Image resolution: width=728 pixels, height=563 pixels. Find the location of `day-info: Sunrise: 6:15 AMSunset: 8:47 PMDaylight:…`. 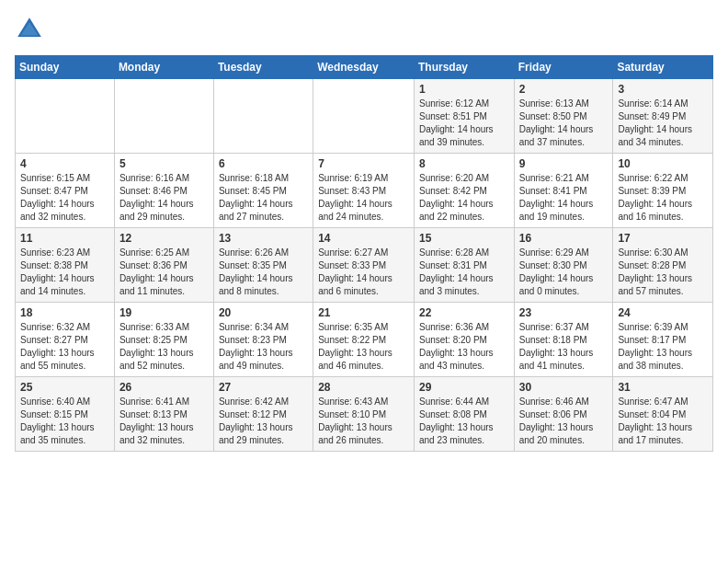

day-info: Sunrise: 6:15 AMSunset: 8:47 PMDaylight:… is located at coordinates (64, 198).